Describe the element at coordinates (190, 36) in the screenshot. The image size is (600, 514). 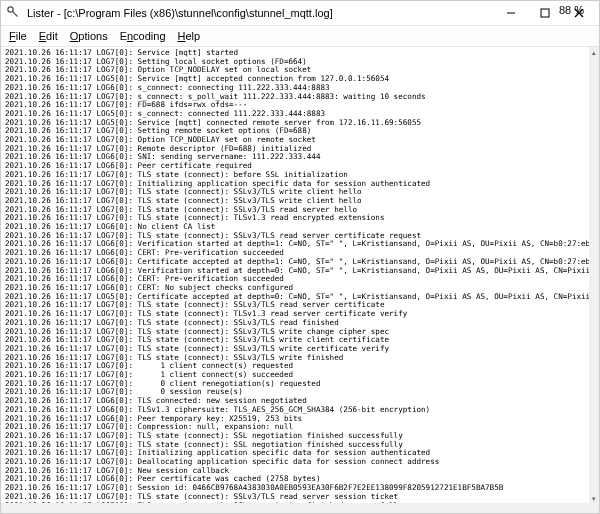
I see `menu-help: Help` at that location.